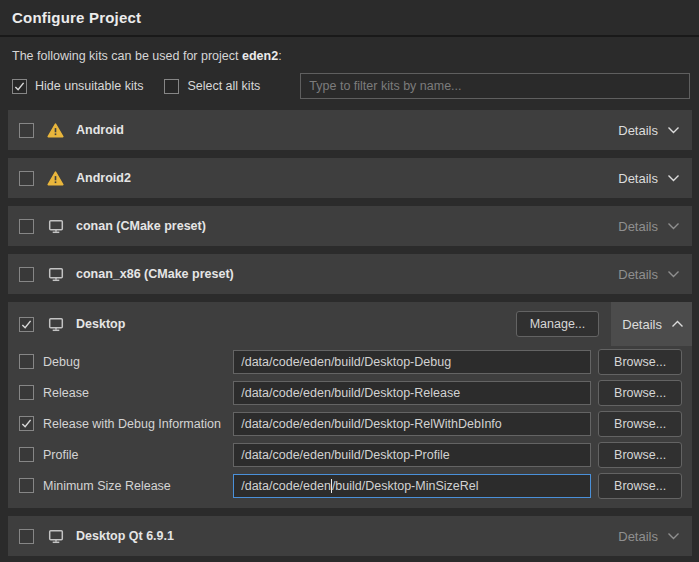 Image resolution: width=699 pixels, height=562 pixels. What do you see at coordinates (350, 130) in the screenshot?
I see `kit-row-android: Android Details` at bounding box center [350, 130].